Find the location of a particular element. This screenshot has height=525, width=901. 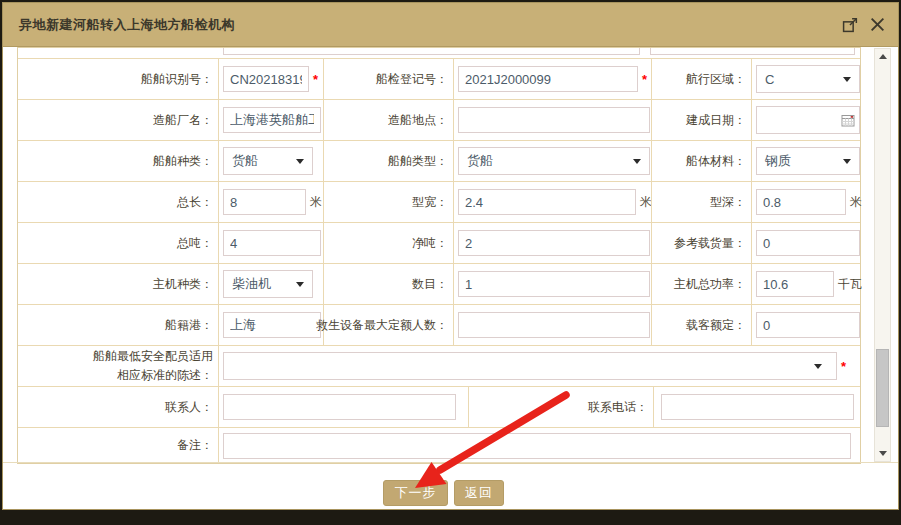

inspection-reg-input is located at coordinates (548, 79).